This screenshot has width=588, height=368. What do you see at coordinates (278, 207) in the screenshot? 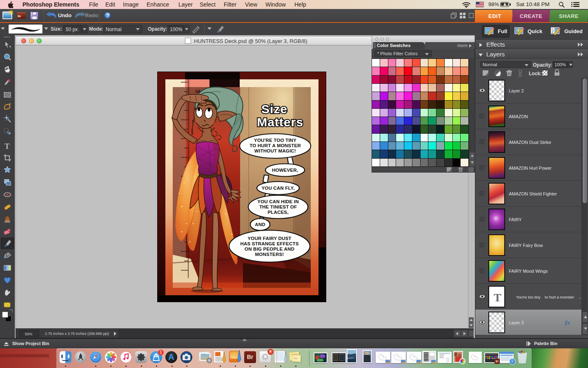
I see `svg-text: THE TINIEST OF` at bounding box center [278, 207].